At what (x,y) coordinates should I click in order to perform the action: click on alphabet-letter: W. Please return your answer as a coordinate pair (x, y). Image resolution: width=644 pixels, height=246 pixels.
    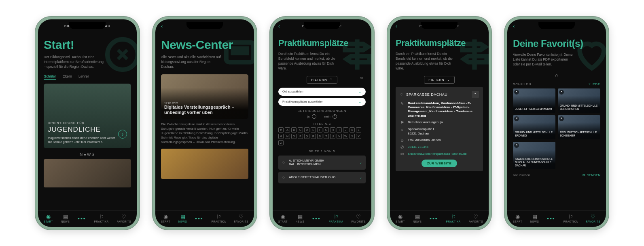
    Looking at the image, I should click on (345, 137).